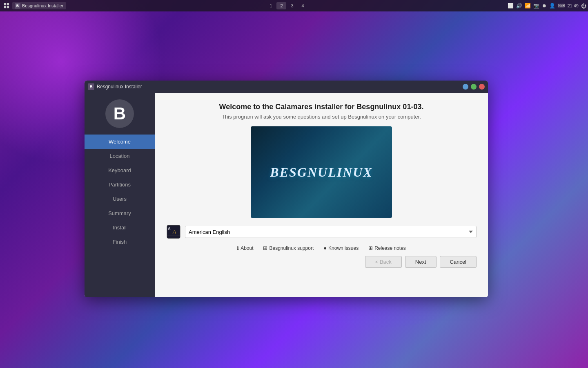  Describe the element at coordinates (321, 117) in the screenshot. I see `welcome-subtitle: This program will ask you some questions…` at that location.